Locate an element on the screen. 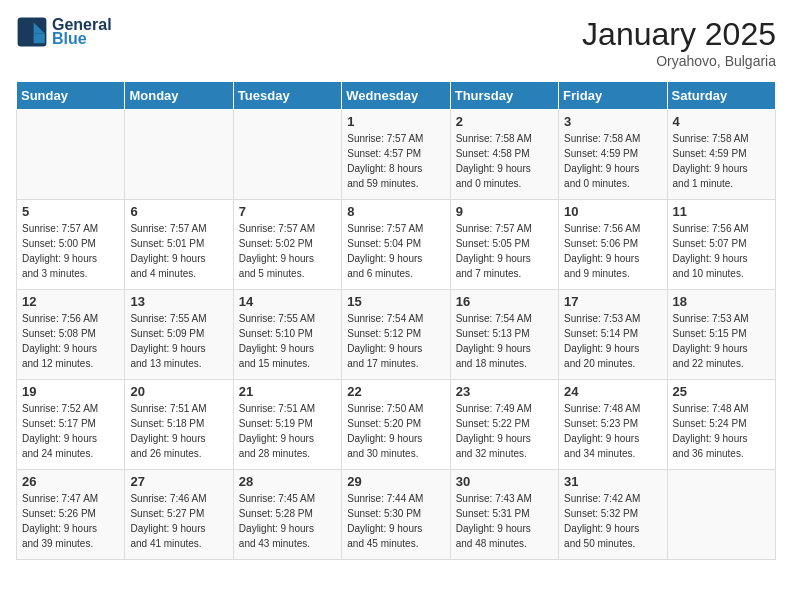  calendar-cell: 13Sunrise: 7:55 AMSunset: 5:09 PMDayligh… is located at coordinates (179, 335).